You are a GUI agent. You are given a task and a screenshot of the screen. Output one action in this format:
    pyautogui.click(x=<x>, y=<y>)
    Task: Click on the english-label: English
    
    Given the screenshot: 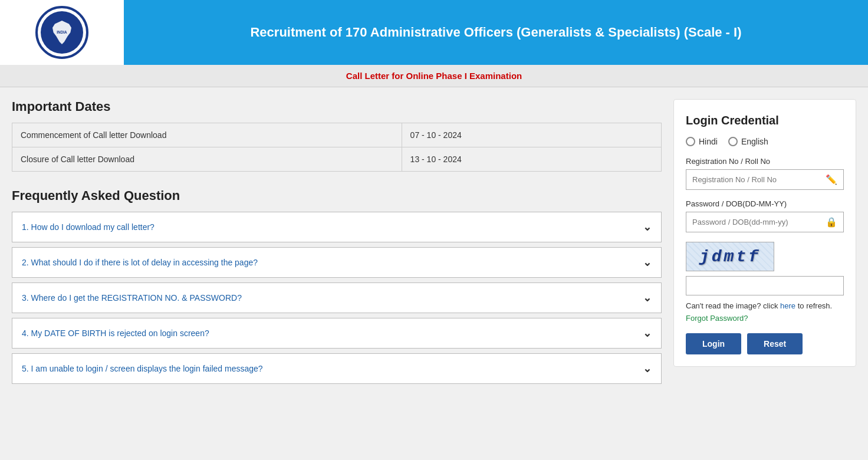 What is the action you would take?
    pyautogui.click(x=755, y=142)
    